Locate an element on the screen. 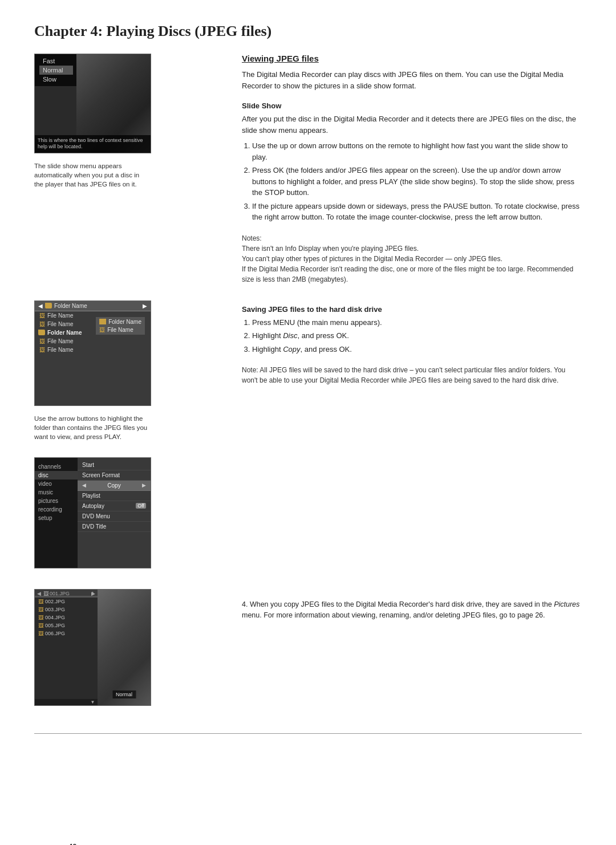 Image resolution: width=616 pixels, height=845 pixels. mockup2-caption: Use the arrow buttons to highlight the f… is located at coordinates (91, 428).